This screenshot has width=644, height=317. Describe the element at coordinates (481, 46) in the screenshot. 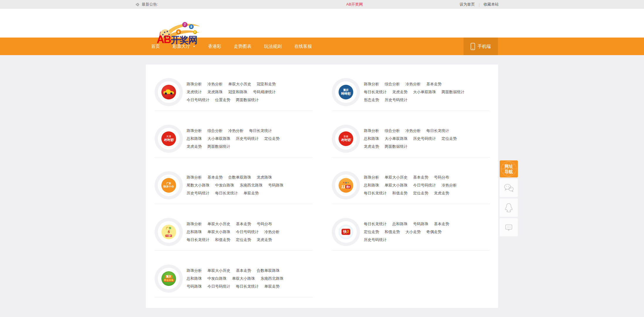

I see `mobile-version-button: 手机端` at that location.